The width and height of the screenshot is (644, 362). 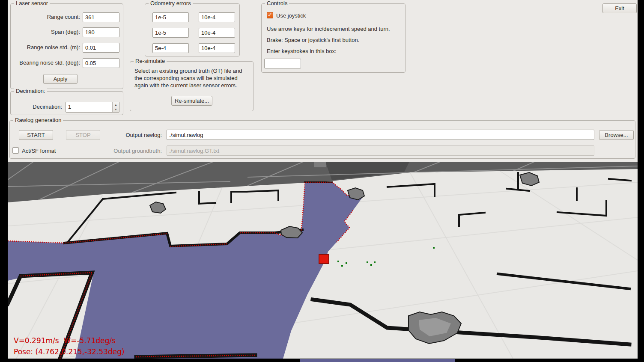 I want to click on stop-button: STOP, so click(x=83, y=135).